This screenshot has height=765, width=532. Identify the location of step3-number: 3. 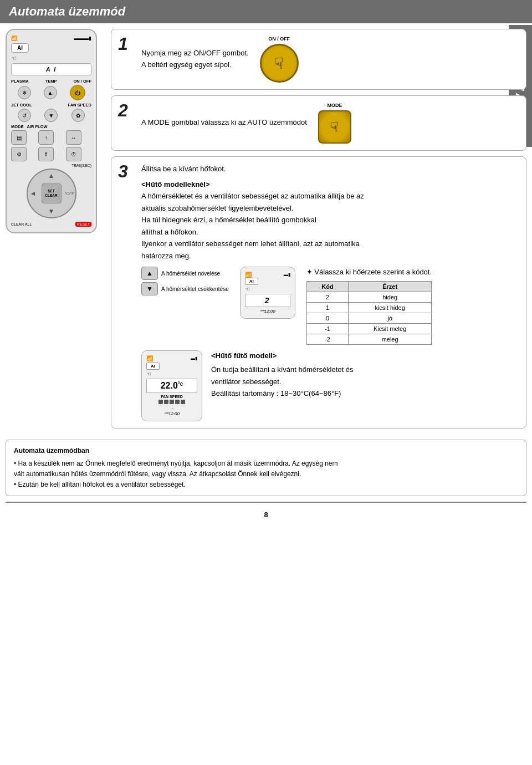
(123, 172).